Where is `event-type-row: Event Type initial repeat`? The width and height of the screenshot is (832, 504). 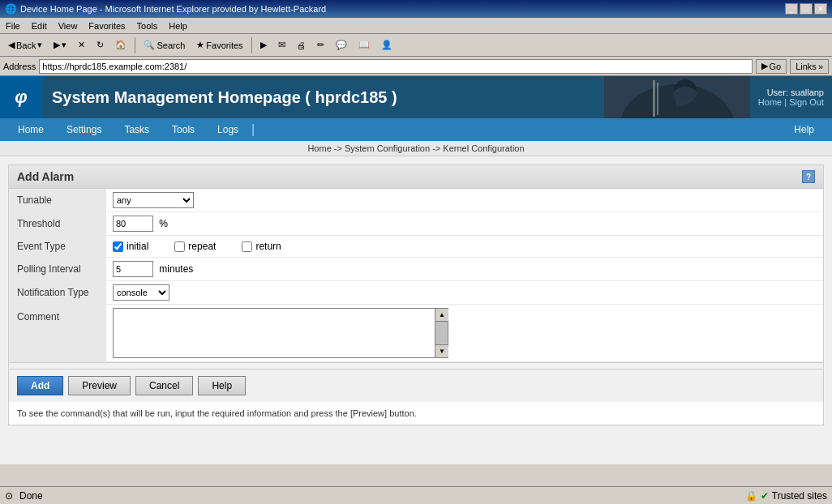
event-type-row: Event Type initial repeat is located at coordinates (416, 246).